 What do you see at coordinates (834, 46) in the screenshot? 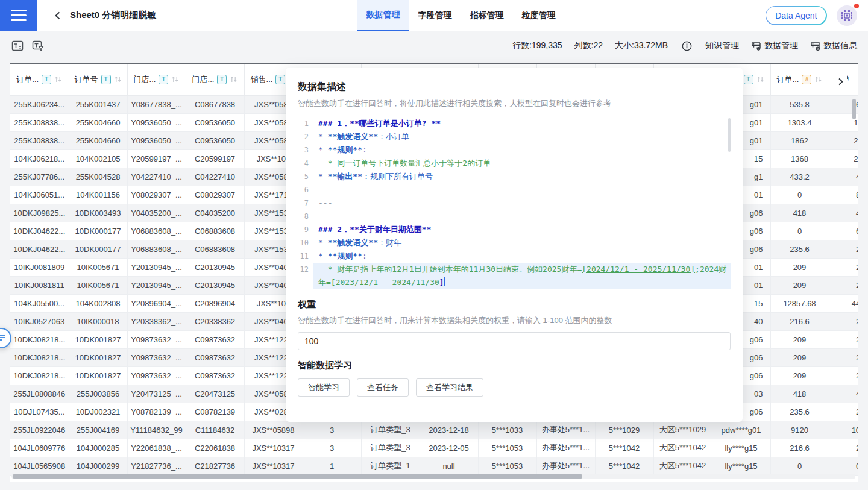
I see `data-info-button: 数据信息` at bounding box center [834, 46].